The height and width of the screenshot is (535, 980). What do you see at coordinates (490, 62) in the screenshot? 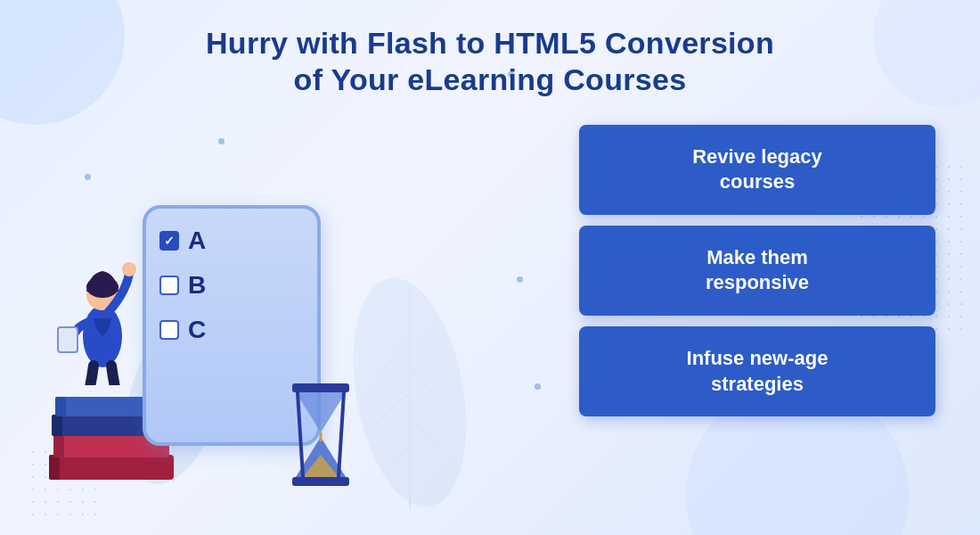
I see `page-title: Hurry with Flash to HTML5 Conversion of …` at bounding box center [490, 62].